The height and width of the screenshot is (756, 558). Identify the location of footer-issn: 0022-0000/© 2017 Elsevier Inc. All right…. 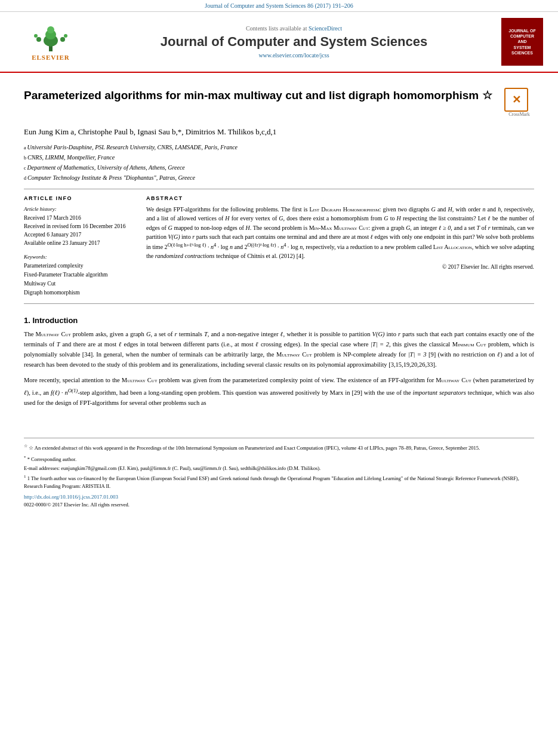
(279, 505).